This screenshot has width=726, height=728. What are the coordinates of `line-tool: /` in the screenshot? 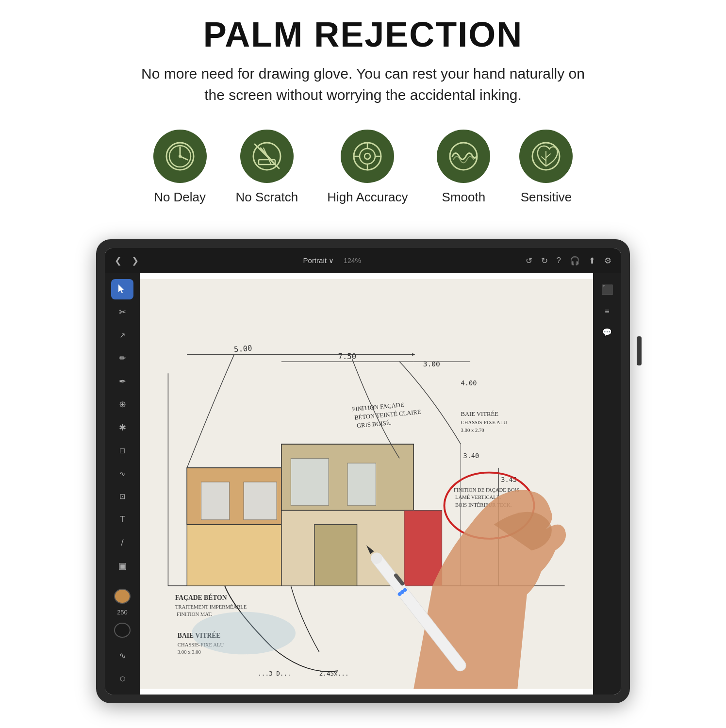 It's located at (122, 543).